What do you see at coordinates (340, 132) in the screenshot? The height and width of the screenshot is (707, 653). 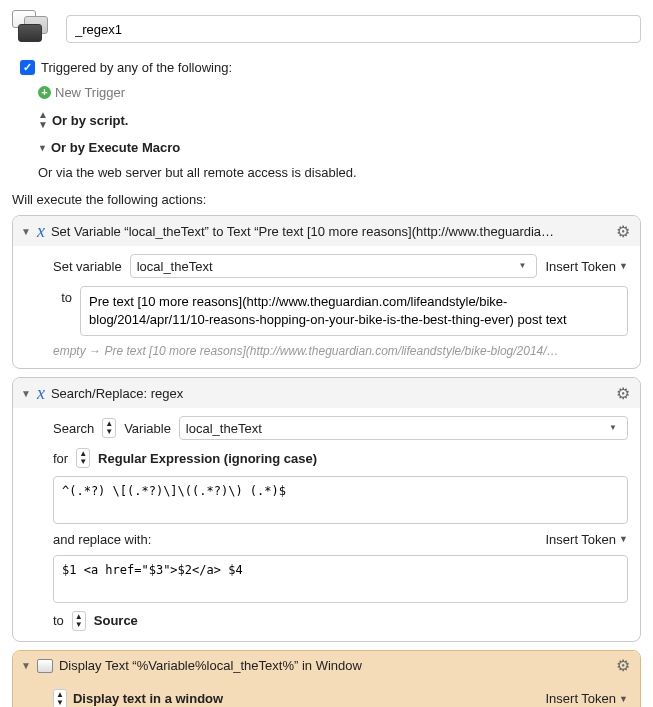 I see `trigger-list: + New Trigger ▲▼ Or by script. ▼ Or by E…` at bounding box center [340, 132].